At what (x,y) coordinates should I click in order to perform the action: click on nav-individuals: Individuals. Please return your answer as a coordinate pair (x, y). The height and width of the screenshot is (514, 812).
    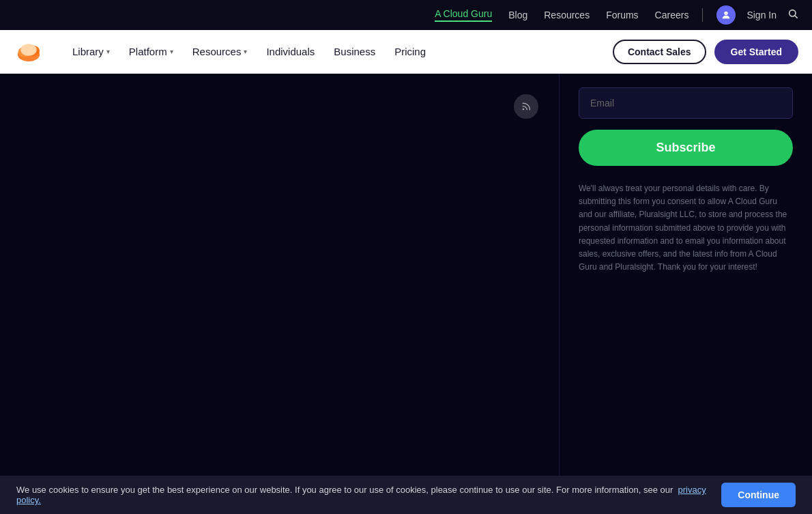
    Looking at the image, I should click on (291, 52).